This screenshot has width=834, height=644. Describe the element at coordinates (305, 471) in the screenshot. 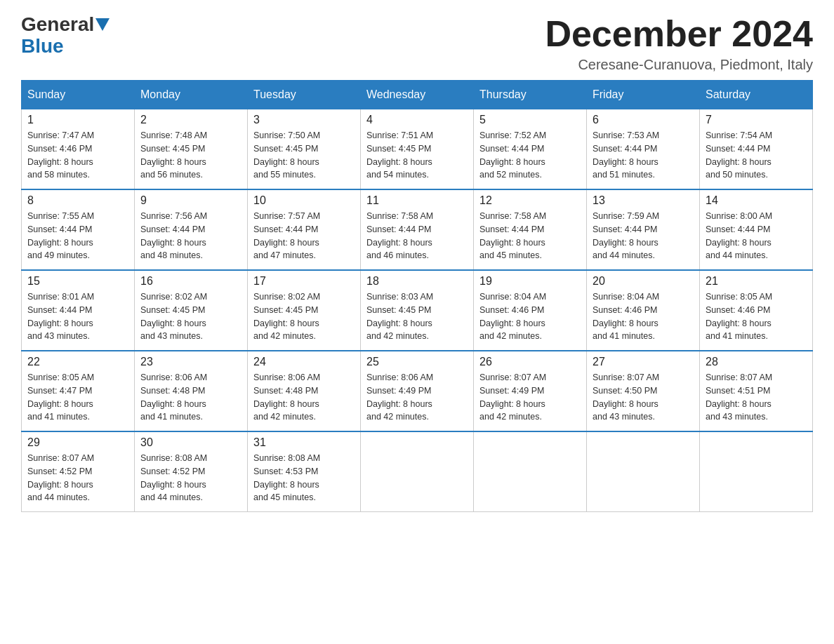

I see `calendar-cell: 31 Sunrise: 8:08 AMSunset: 4:53 PMDaylig…` at that location.